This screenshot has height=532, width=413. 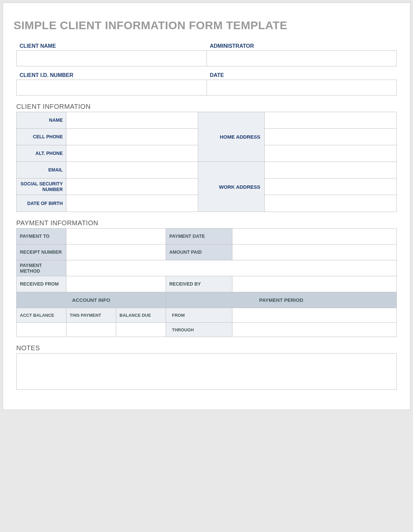 I want to click on name-label: NAME, so click(x=41, y=120).